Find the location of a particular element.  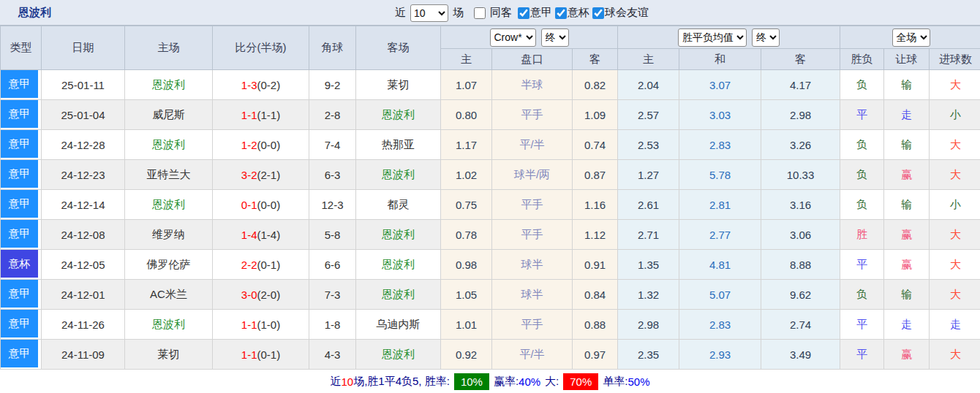

home-team: 莱切 is located at coordinates (169, 355).